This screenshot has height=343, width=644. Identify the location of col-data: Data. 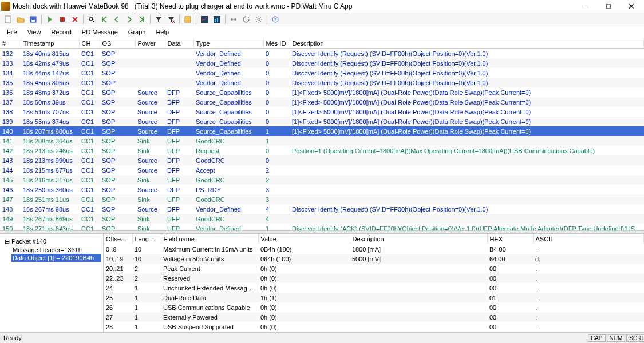
(179, 43).